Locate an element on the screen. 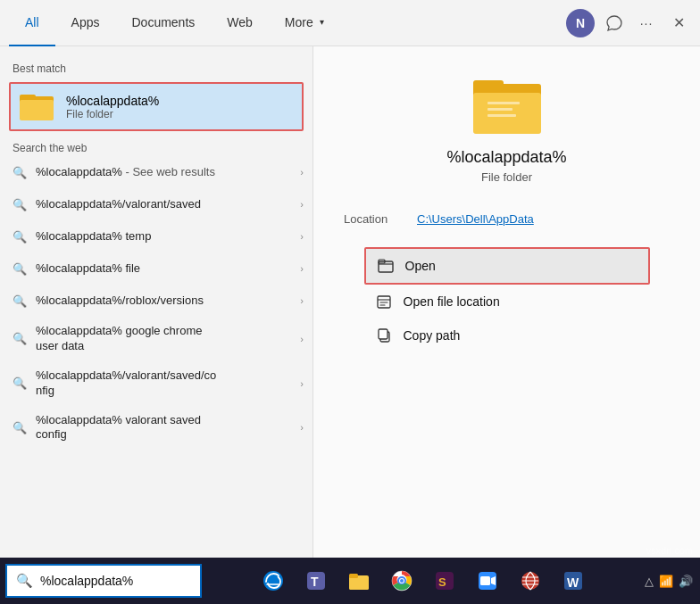  right-panel-title: %localappdata% is located at coordinates (506, 157).